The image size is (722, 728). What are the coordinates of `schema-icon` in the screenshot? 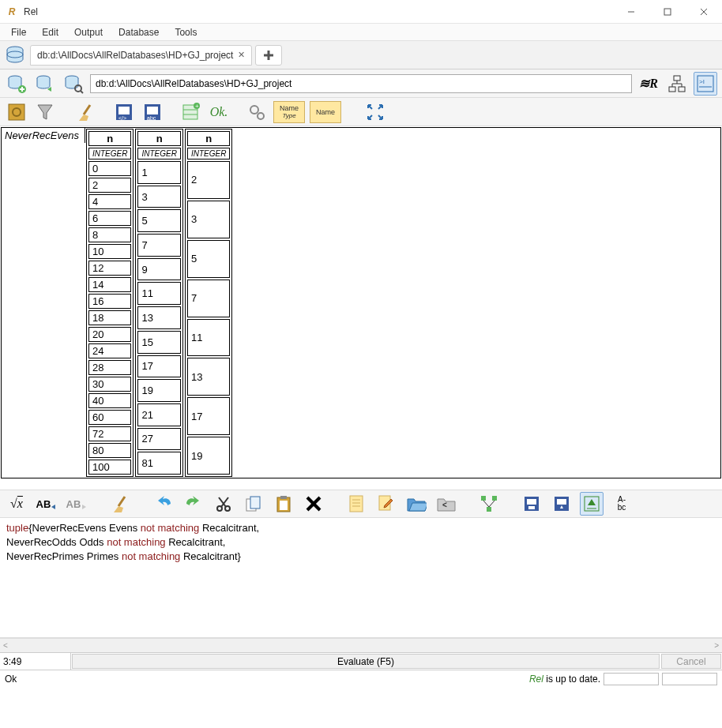 It's located at (677, 84).